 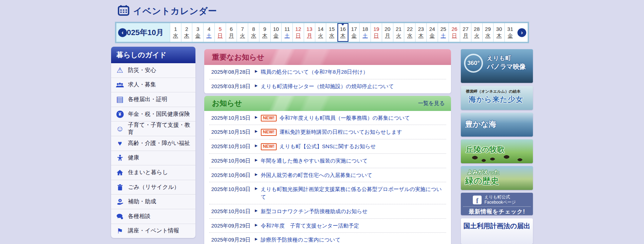 I want to click on calendar-day-7: 7火, so click(x=242, y=32).